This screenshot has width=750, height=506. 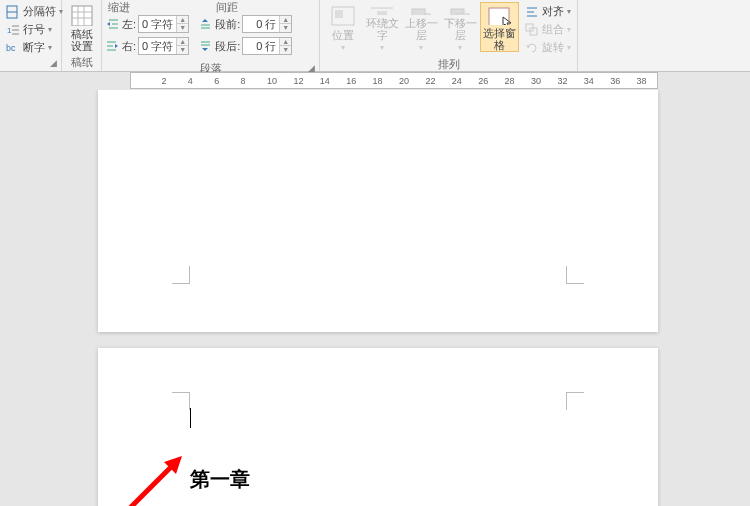 What do you see at coordinates (375, 81) in the screenshot?
I see `horizontal-ruler: 2468101214161820222426283032343638` at bounding box center [375, 81].